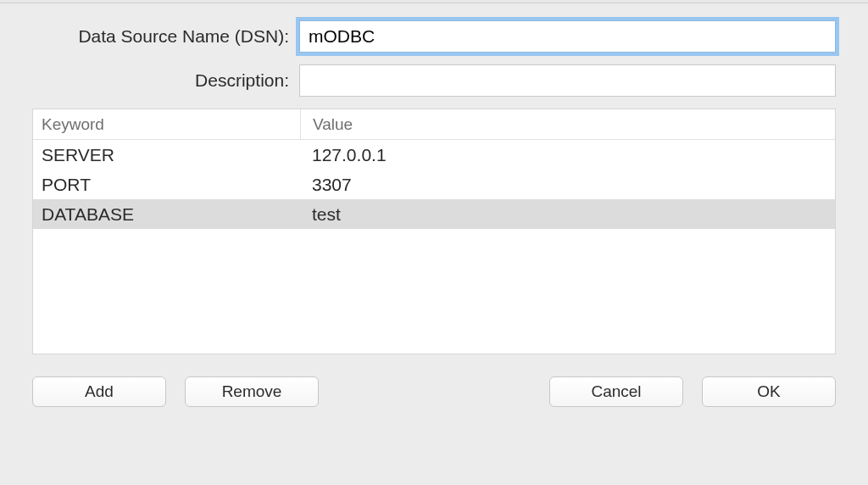 This screenshot has width=868, height=485. I want to click on dsn-input, so click(568, 36).